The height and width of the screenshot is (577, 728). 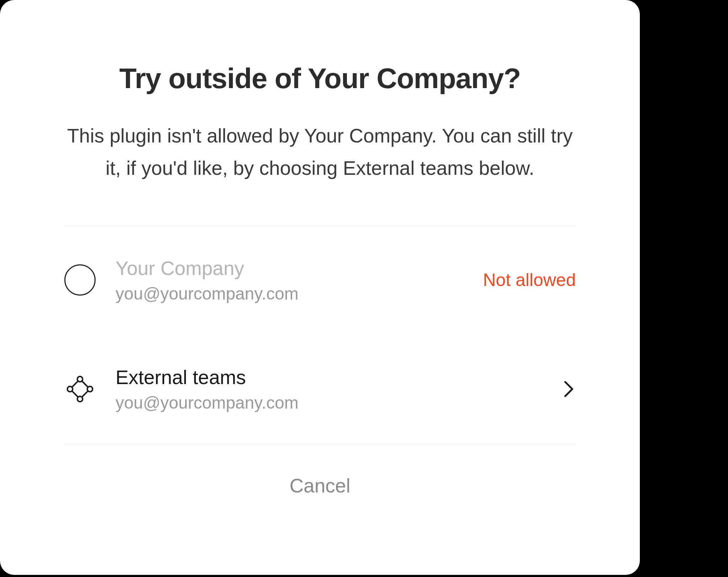 I want to click on option-text: Your Company you@yourcompany.com, so click(x=289, y=280).